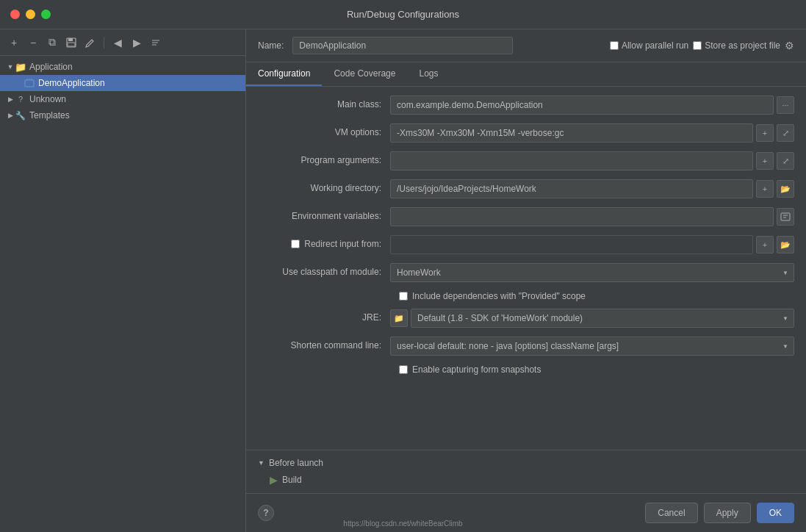 Image resolution: width=806 pixels, height=532 pixels. I want to click on folder-icon: 📁, so click(21, 67).